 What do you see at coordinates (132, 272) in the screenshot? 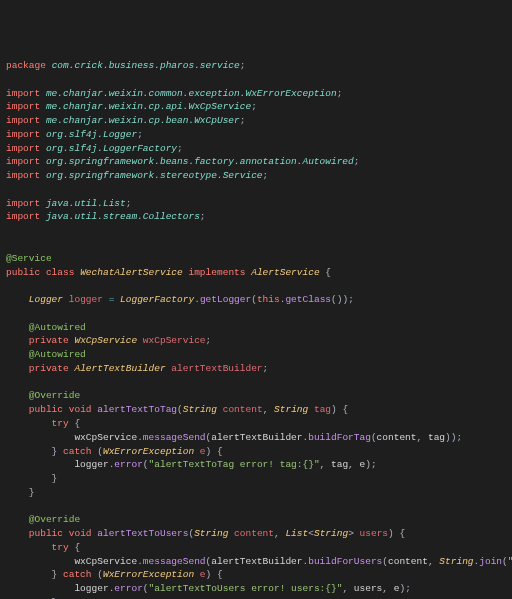
I see `class-name: WechatAlertService` at bounding box center [132, 272].